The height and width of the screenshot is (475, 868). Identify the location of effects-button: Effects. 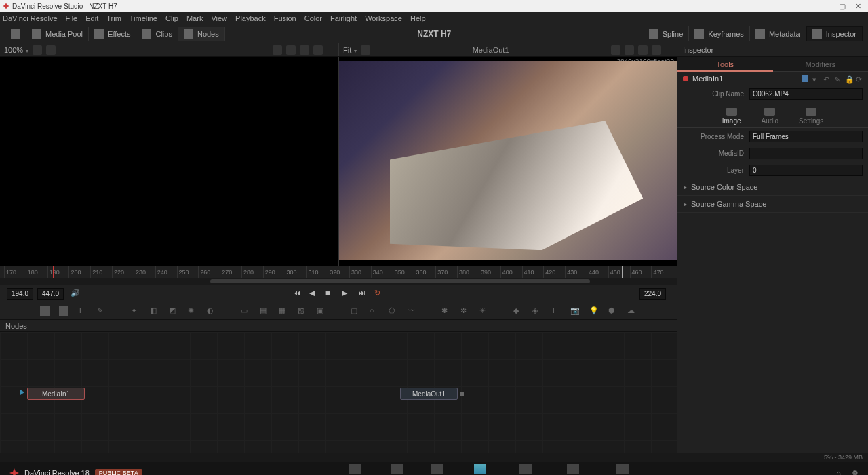
(113, 34).